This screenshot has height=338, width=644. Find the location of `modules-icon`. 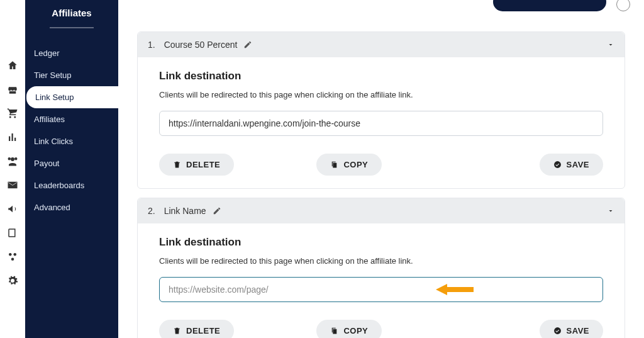

modules-icon is located at coordinates (13, 257).